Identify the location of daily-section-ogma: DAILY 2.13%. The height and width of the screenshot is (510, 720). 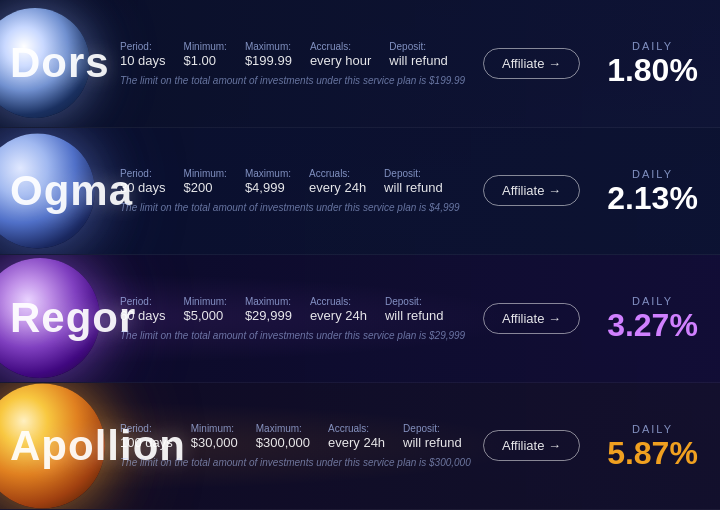
(660, 191).